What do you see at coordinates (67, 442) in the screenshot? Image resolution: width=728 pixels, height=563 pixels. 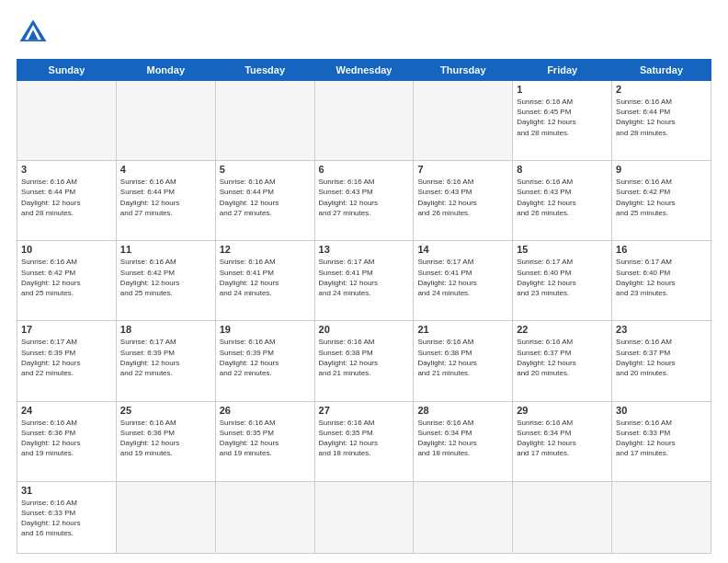 I see `calendar-cell: 24Sunrise: 6:16 AM Sunset: 6:36 PM Dayli…` at bounding box center [67, 442].